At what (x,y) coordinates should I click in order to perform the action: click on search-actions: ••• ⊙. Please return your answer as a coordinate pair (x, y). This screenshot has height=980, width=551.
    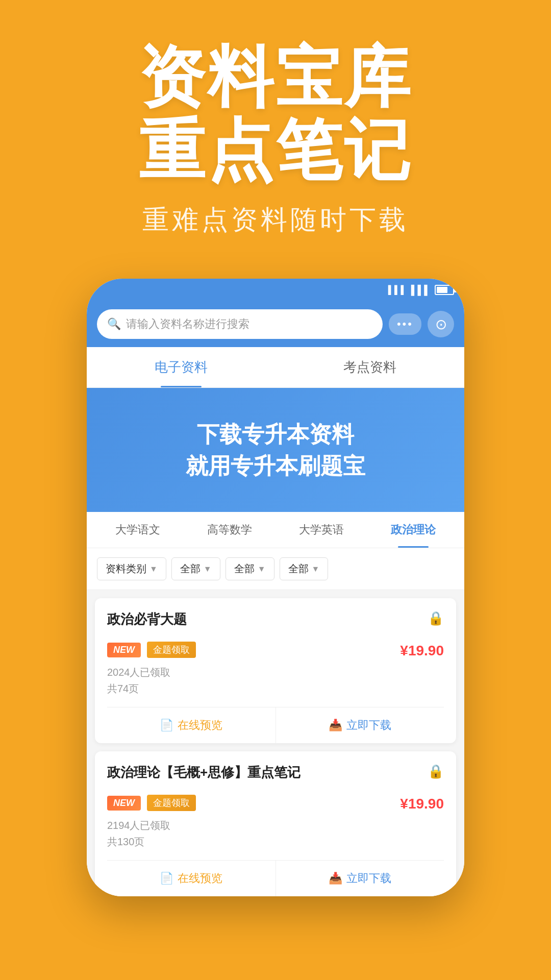
    Looking at the image, I should click on (421, 324).